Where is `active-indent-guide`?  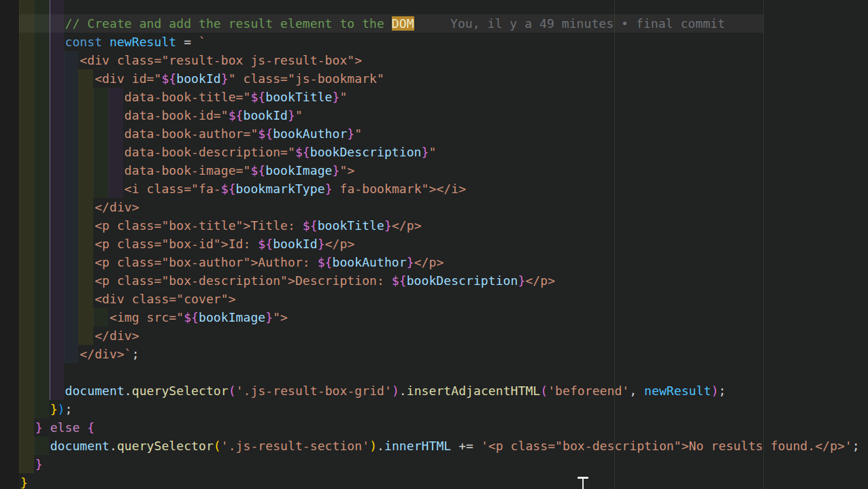 active-indent-guide is located at coordinates (50, 200).